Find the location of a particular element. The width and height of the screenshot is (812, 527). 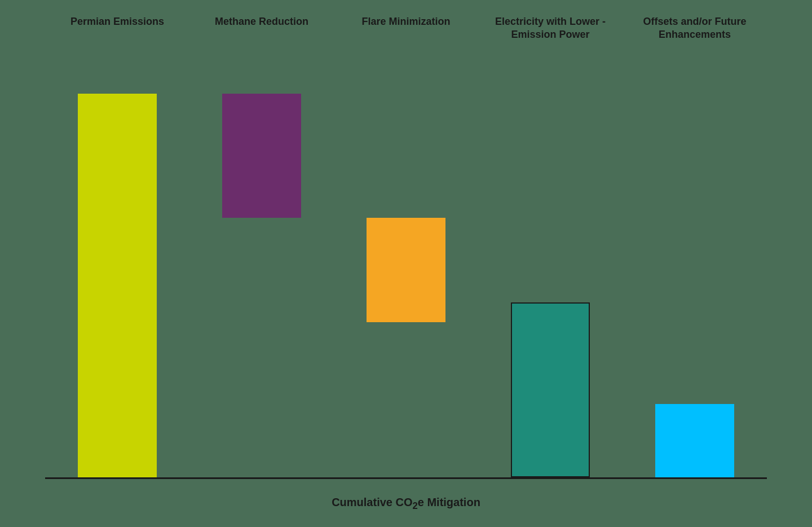

bar-column-electricity is located at coordinates (550, 262).